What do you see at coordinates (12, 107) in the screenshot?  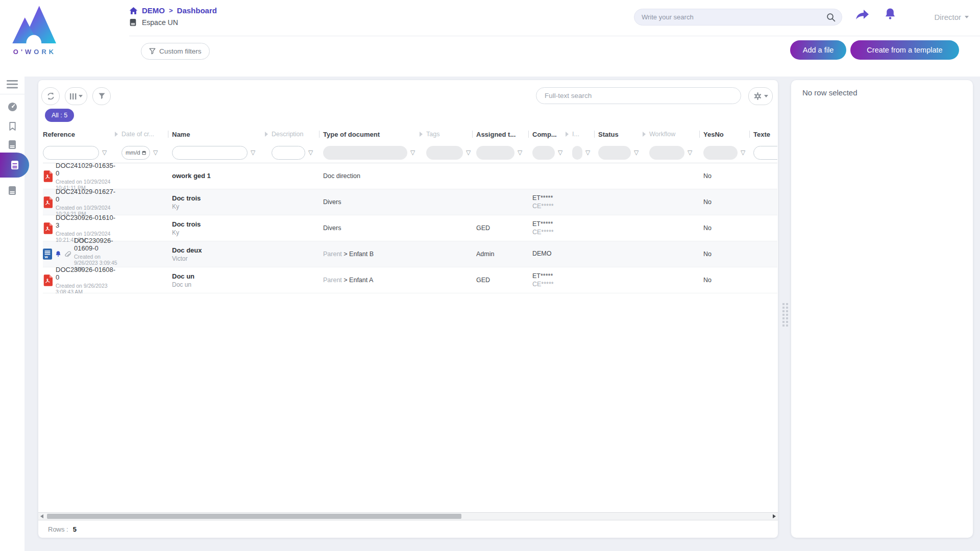 I see `sidebar-item-dashboard` at bounding box center [12, 107].